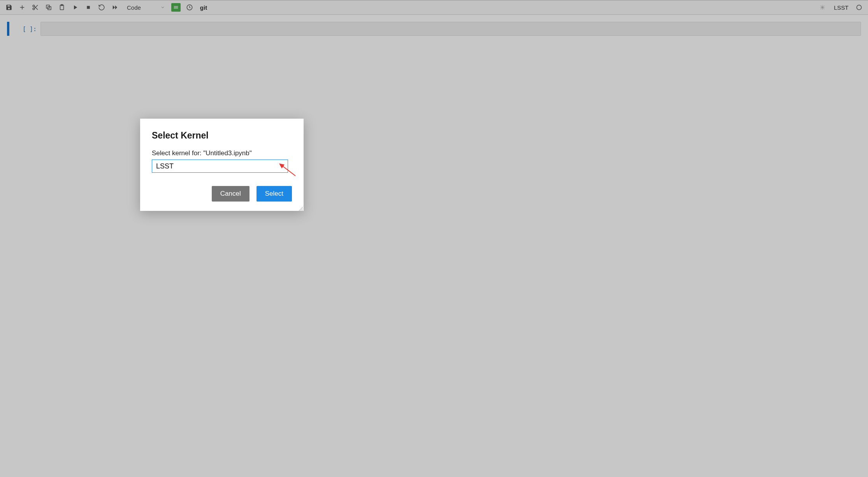 The width and height of the screenshot is (868, 477). I want to click on select-button: Select, so click(274, 194).